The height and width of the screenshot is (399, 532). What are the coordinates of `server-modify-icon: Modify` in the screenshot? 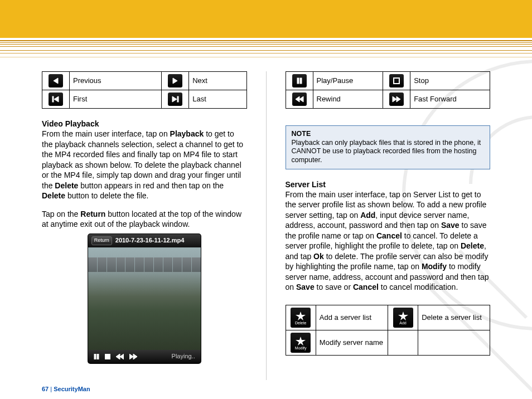 It's located at (301, 343).